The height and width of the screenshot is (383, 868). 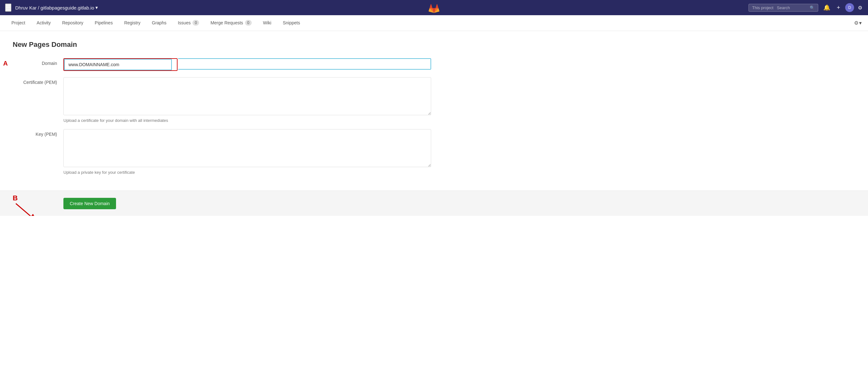 What do you see at coordinates (434, 7) in the screenshot?
I see `gitlab-logo` at bounding box center [434, 7].